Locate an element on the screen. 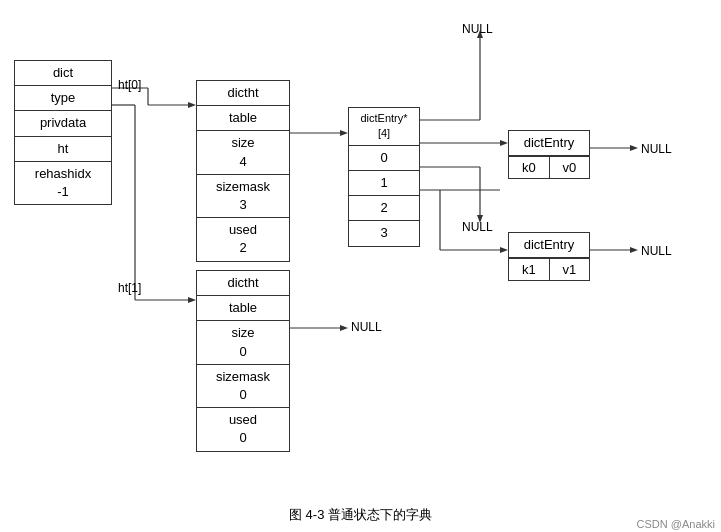 The width and height of the screenshot is (721, 532). dict-row-rehashidx: rehashidx-1 is located at coordinates (63, 183).